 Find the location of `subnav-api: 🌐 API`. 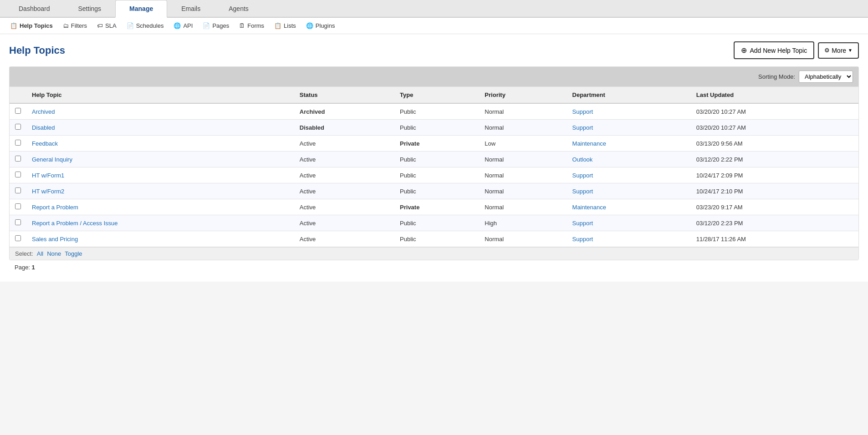

subnav-api: 🌐 API is located at coordinates (183, 25).